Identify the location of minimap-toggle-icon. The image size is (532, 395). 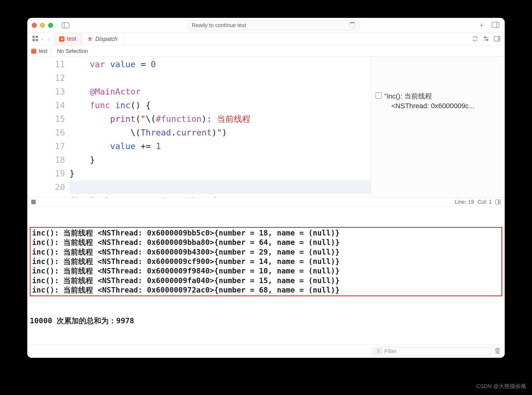
(498, 202).